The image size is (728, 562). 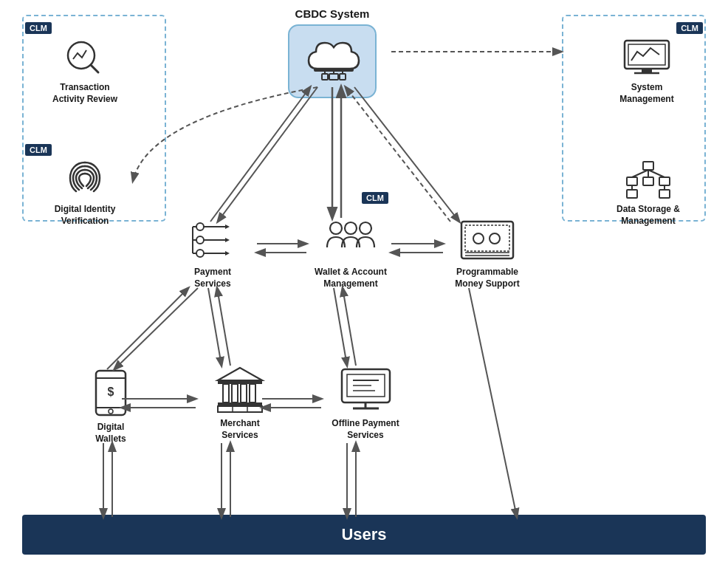 I want to click on digital-wallets-label: DigitalWallets, so click(x=111, y=433).